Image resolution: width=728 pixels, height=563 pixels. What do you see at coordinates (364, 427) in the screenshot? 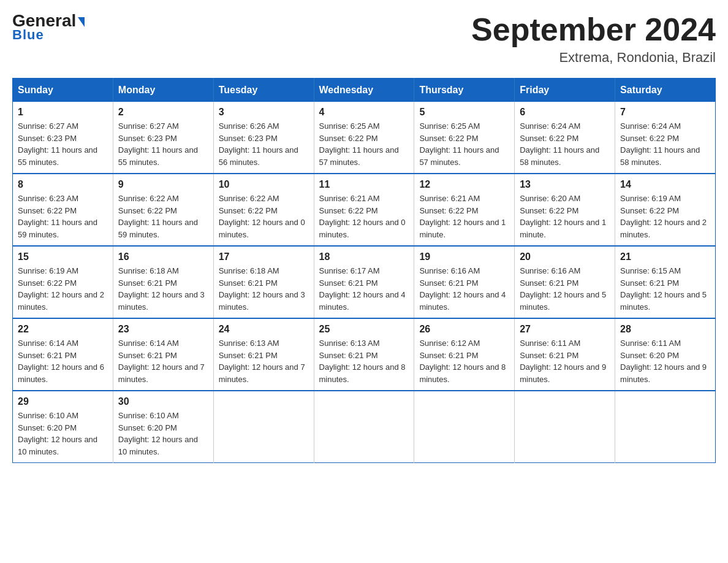
I see `calendar-week-row: 29Sunrise: 6:10 AMSunset: 6:20 PMDayligh…` at bounding box center [364, 427].